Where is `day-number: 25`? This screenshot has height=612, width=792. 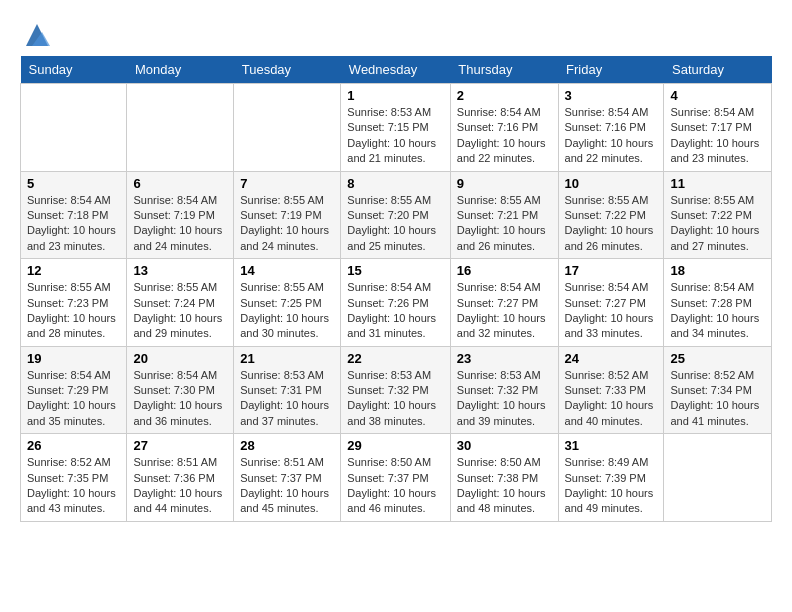 day-number: 25 is located at coordinates (718, 358).